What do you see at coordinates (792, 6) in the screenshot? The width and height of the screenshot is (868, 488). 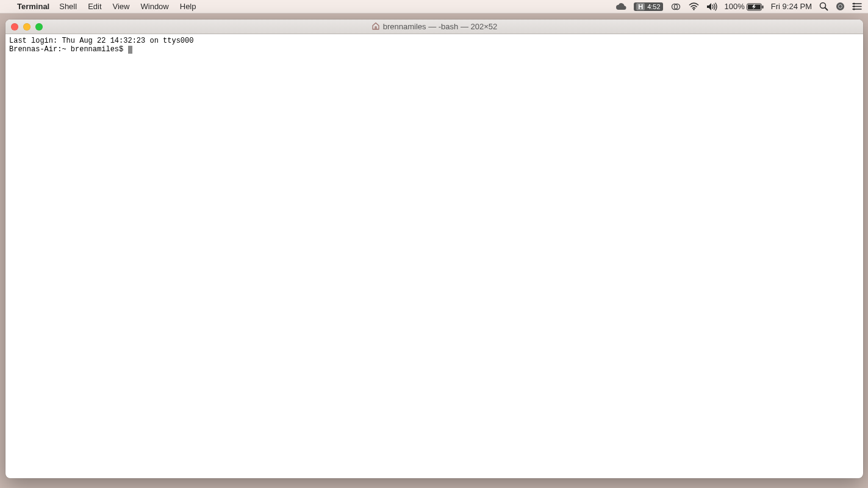 I see `clock: Fri 9:24 PM` at bounding box center [792, 6].